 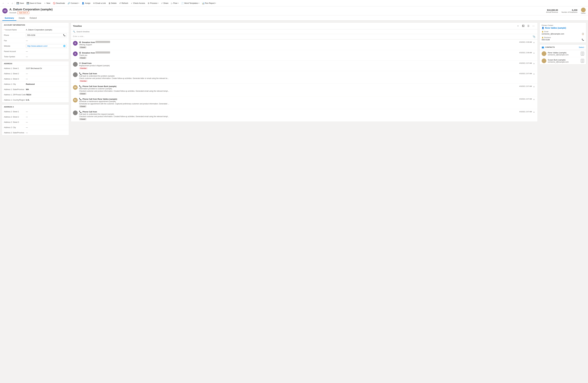 What do you see at coordinates (22, 18) in the screenshot?
I see `tab-details: Details` at bounding box center [22, 18].